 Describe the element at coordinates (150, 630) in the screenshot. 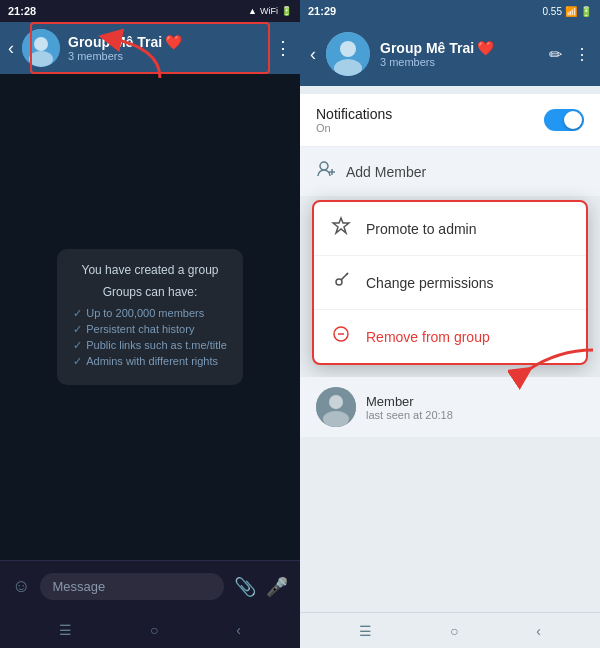

I see `left-nav-bar: ☰ ○ ‹` at that location.